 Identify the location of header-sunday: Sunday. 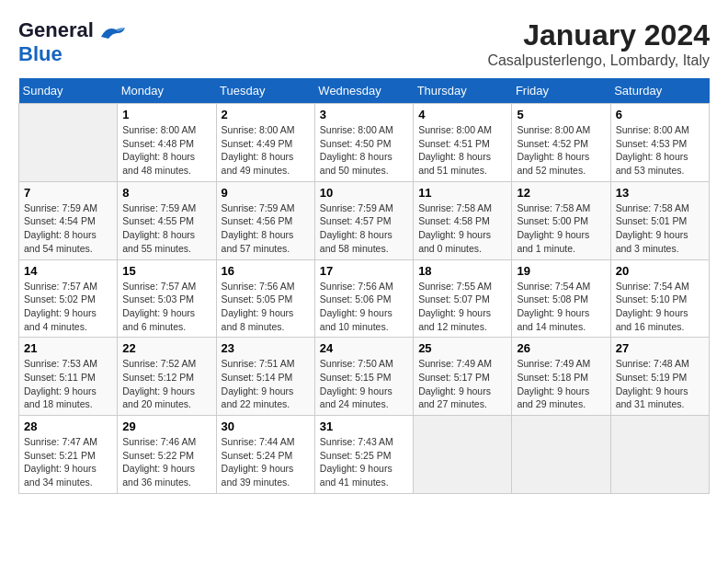
(68, 91).